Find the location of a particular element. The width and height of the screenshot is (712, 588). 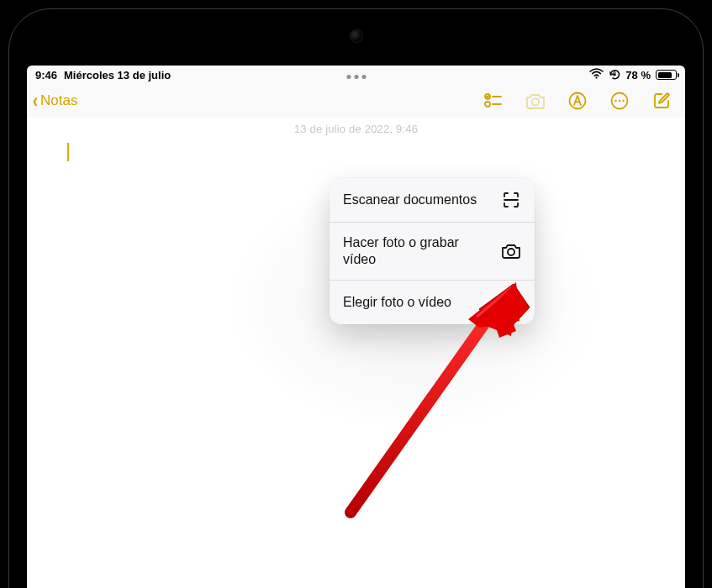

camera-icon is located at coordinates (511, 251).